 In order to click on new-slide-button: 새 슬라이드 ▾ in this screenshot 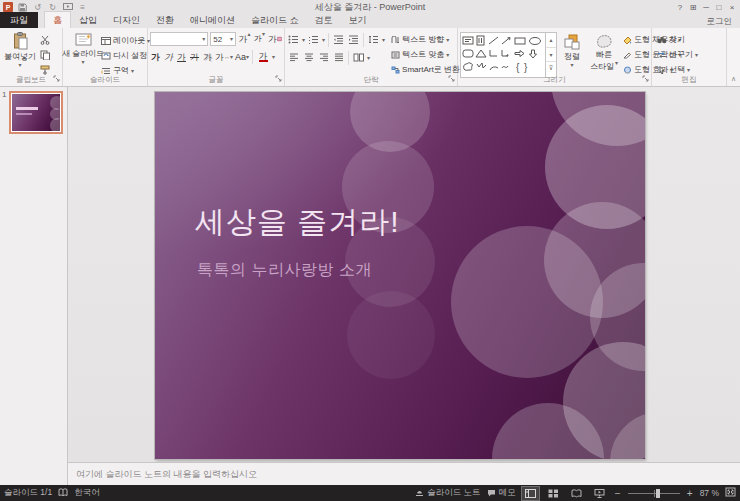, I will do `click(83, 53)`.